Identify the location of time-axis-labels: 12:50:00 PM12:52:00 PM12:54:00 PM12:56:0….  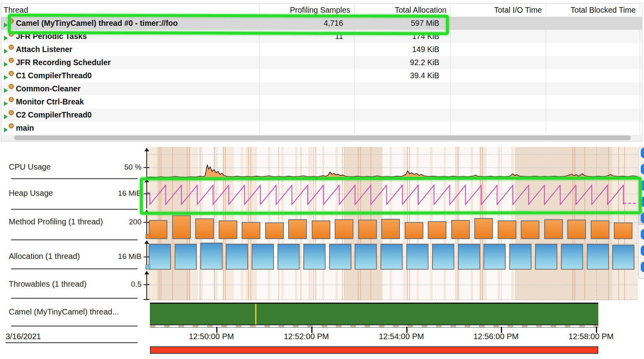
(382, 337).